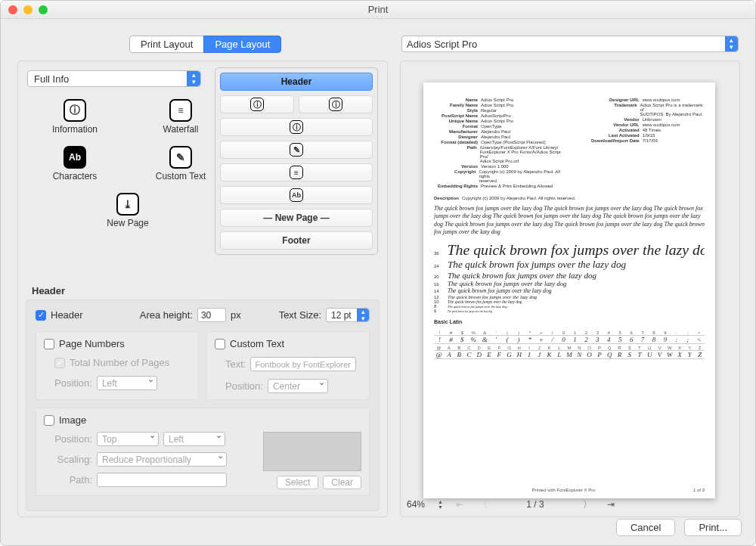 The height and width of the screenshot is (546, 756). Describe the element at coordinates (49, 344) in the screenshot. I see `page-numbers-checkbox` at that location.